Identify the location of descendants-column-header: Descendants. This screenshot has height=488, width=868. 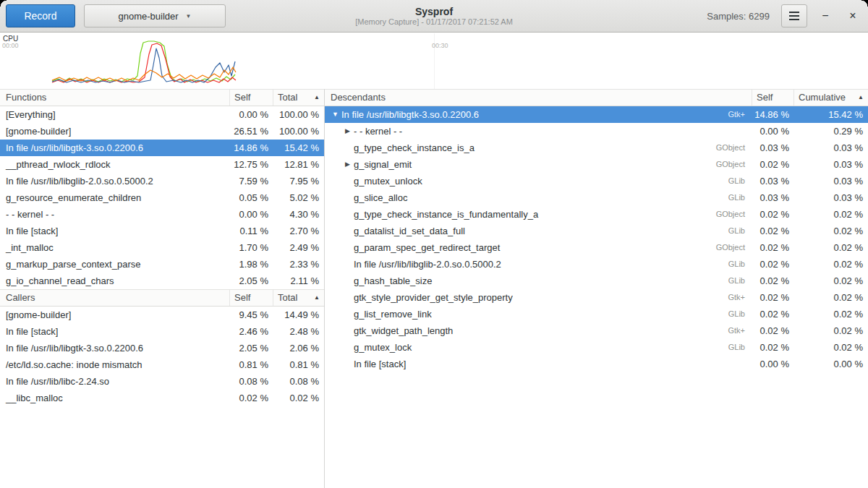
(538, 98).